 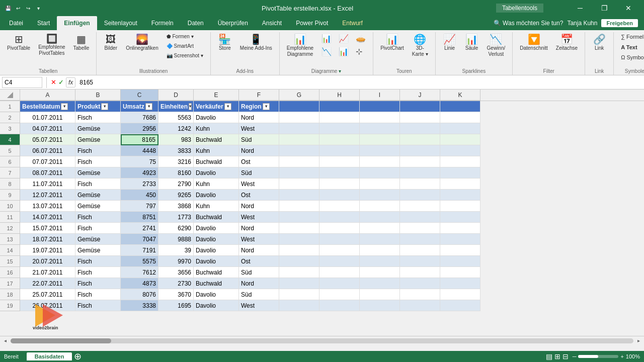 I want to click on corner-cell, so click(x=10, y=95).